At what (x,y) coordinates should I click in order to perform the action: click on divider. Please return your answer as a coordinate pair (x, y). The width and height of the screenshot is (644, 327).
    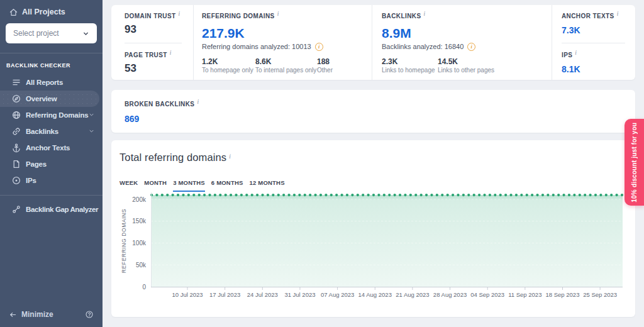
    Looking at the image, I should click on (594, 43).